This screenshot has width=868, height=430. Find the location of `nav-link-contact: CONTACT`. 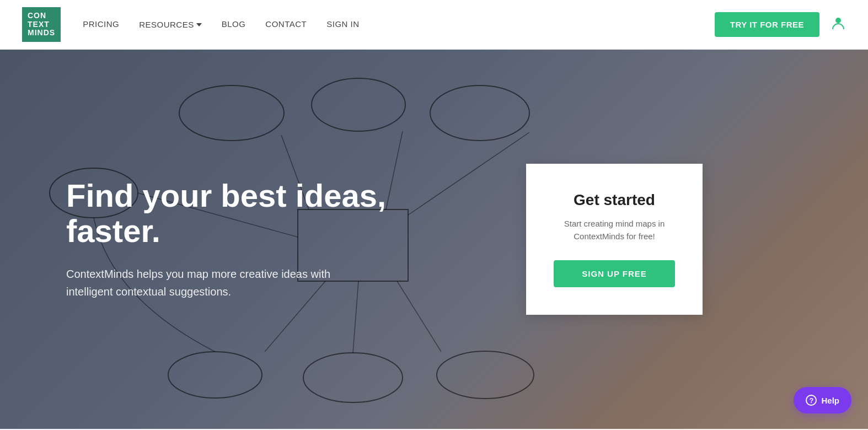

nav-link-contact: CONTACT is located at coordinates (286, 24).